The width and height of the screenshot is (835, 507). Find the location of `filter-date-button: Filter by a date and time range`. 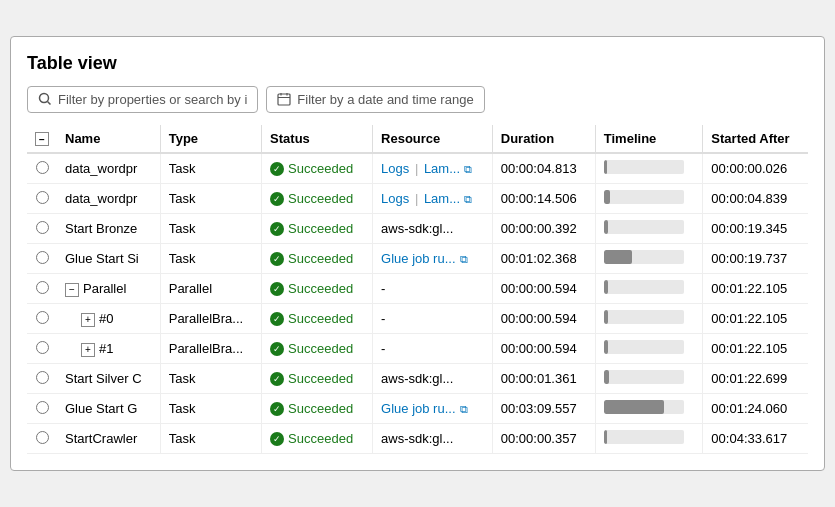

filter-date-button: Filter by a date and time range is located at coordinates (375, 100).